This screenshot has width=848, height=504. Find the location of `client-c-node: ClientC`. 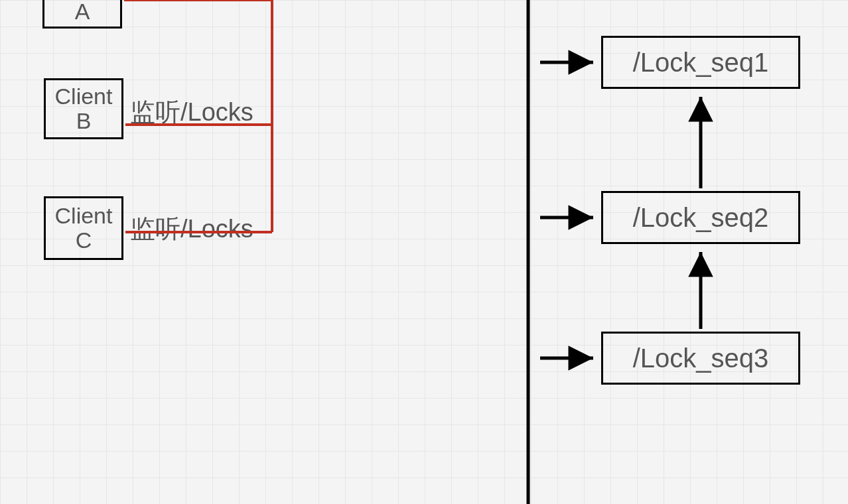

client-c-node: ClientC is located at coordinates (84, 228).